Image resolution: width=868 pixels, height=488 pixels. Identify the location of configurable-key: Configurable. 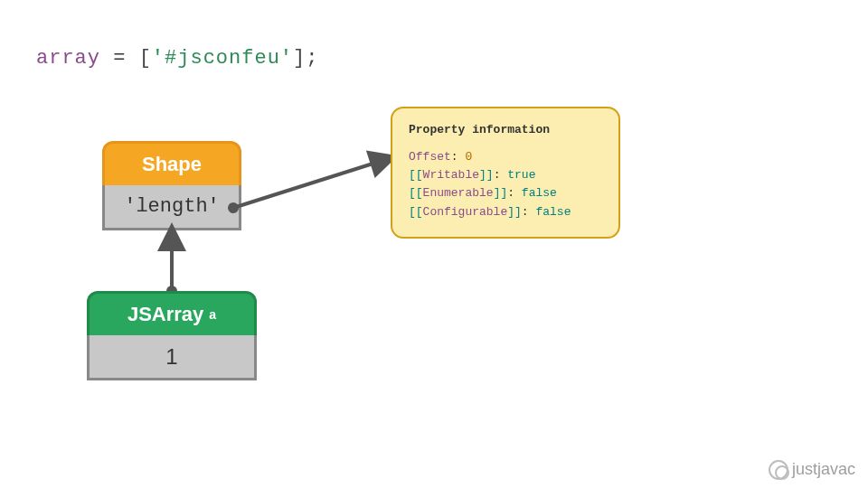
(466, 211).